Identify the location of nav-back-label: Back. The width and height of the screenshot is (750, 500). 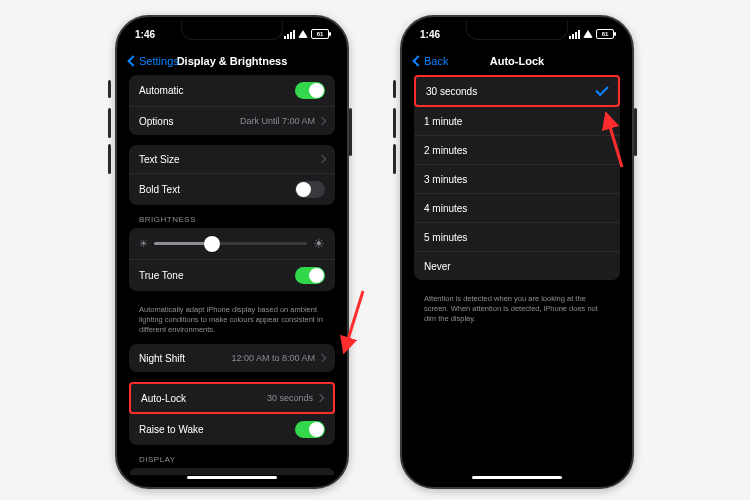
(436, 61).